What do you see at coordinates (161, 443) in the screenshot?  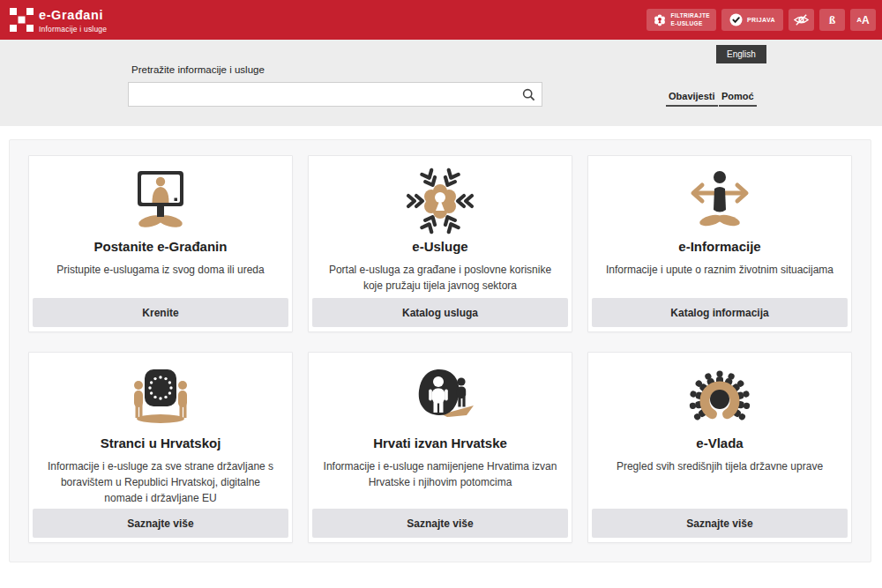 I see `card-title: Stranci u Hrvatskoj` at bounding box center [161, 443].